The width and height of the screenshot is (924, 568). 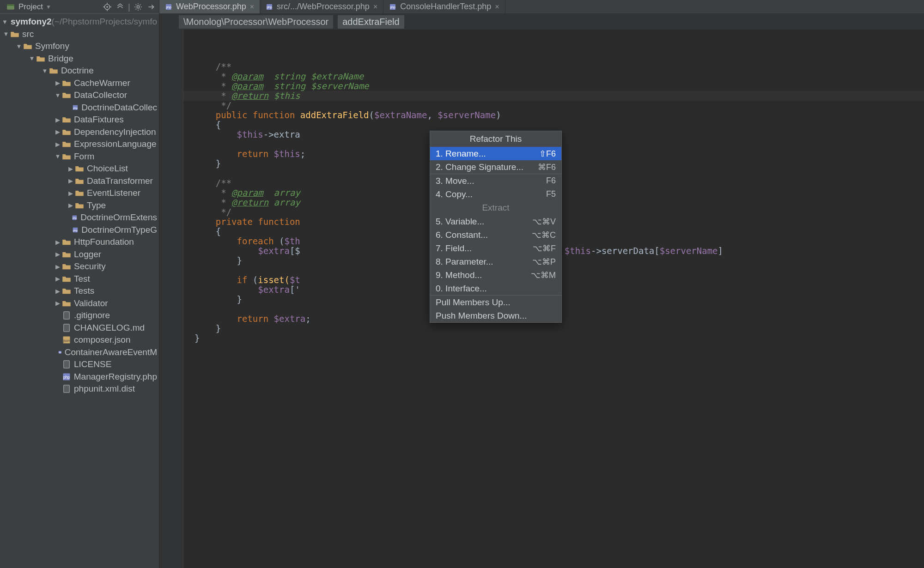 I want to click on tree-row: ▶DataFixtures, so click(x=79, y=120).